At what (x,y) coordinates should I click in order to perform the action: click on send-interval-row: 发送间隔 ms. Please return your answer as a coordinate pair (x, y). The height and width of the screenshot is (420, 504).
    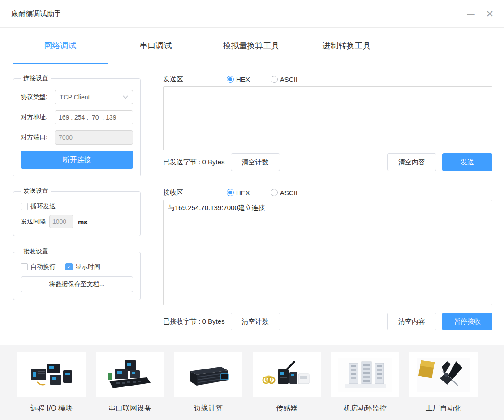
    Looking at the image, I should click on (77, 222).